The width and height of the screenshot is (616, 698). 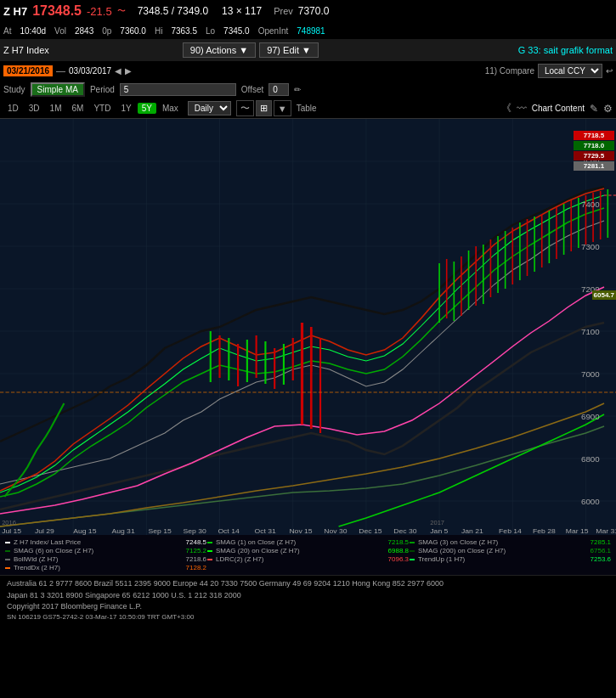 What do you see at coordinates (263, 109) in the screenshot?
I see `candle-chart-button: ⊞` at bounding box center [263, 109].